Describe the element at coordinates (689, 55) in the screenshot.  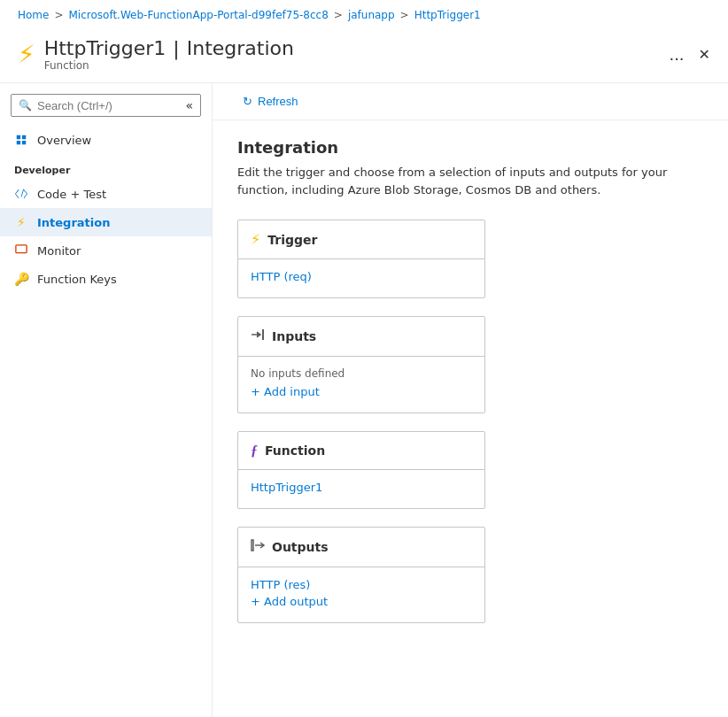
I see `header-actions: ... ✕` at that location.